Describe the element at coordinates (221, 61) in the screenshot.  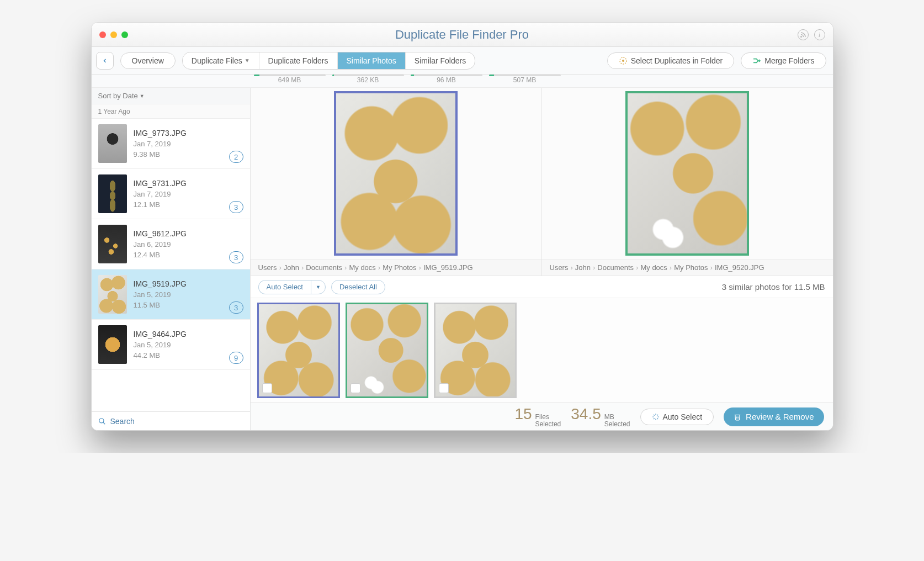
I see `tab-duplicate-files: Duplicate Files▼` at that location.